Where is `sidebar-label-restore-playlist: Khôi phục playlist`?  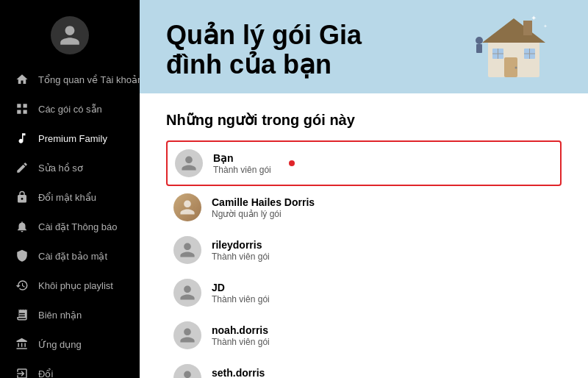 sidebar-label-restore-playlist: Khôi phục playlist is located at coordinates (76, 285).